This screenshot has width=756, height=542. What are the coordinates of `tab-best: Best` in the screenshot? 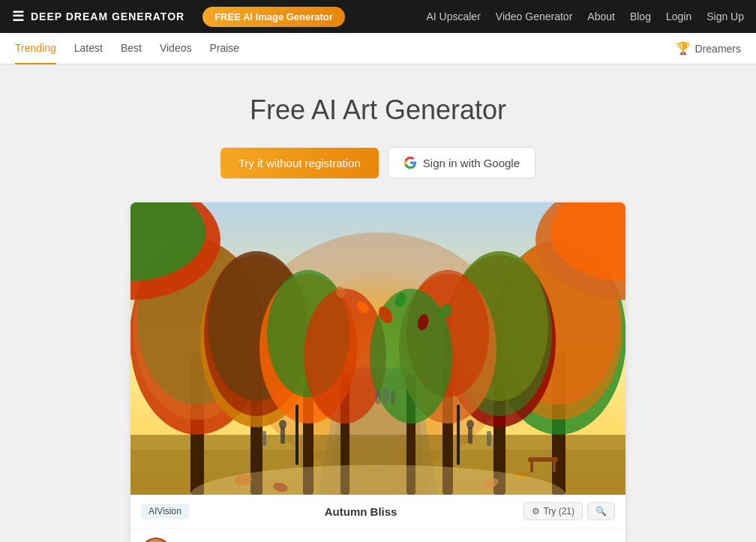 It's located at (131, 49).